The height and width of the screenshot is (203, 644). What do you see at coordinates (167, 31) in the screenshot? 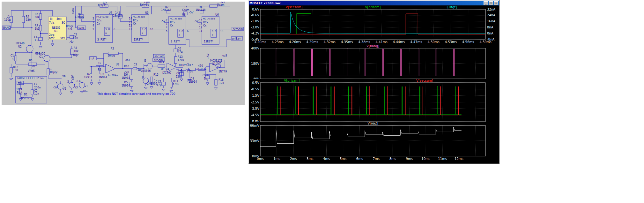
I see `pin-number: 5` at bounding box center [167, 31].